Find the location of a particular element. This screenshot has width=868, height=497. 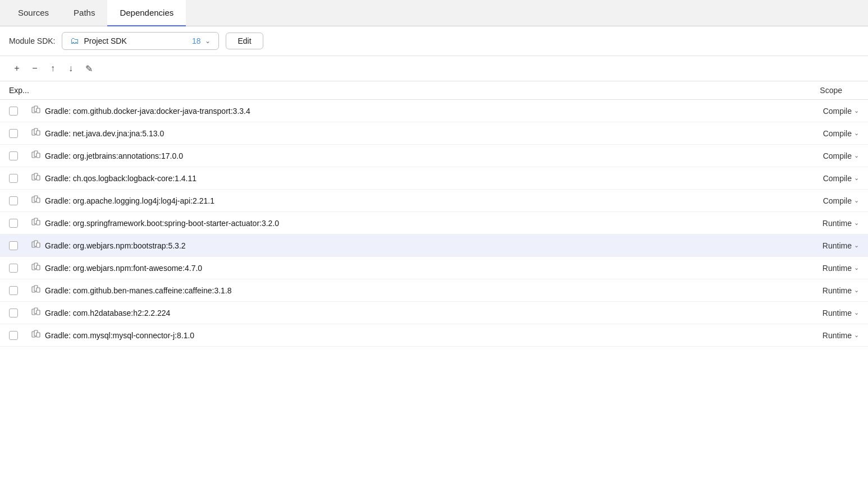

dependency-label: Gradle: net.java.dev.jna:jna:5.13.0 is located at coordinates (104, 134).